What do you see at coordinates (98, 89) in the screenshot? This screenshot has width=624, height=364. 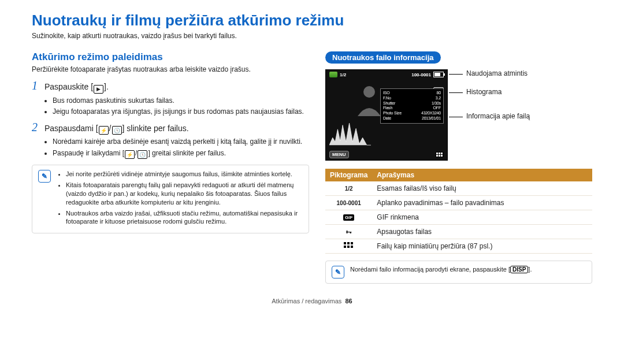 I see `play-icon: ▶` at bounding box center [98, 89].